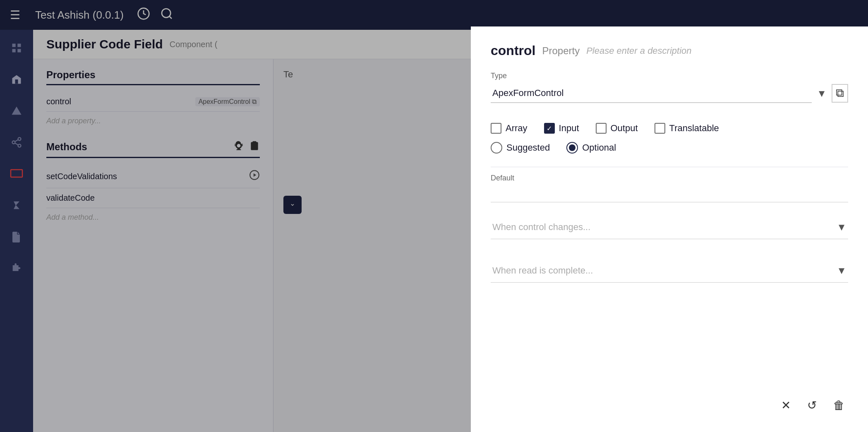  Describe the element at coordinates (669, 194) in the screenshot. I see `default-input` at that location.